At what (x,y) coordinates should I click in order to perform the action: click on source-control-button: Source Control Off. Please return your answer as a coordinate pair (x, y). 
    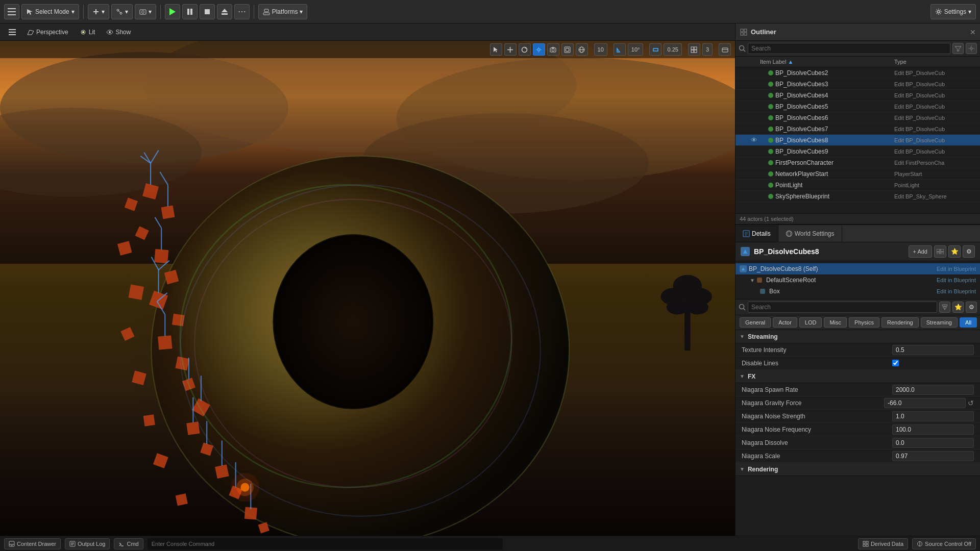
    Looking at the image, I should click on (944, 544).